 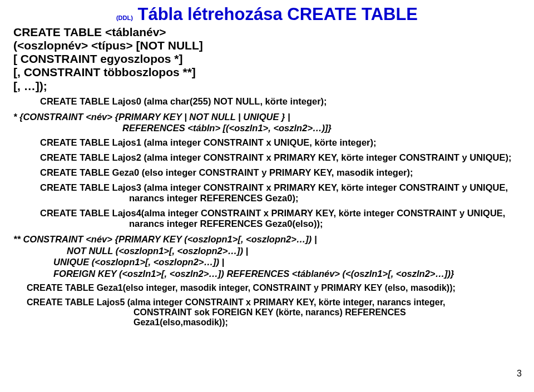 What do you see at coordinates (280, 101) in the screenshot?
I see `code-example-lajos0: CREATE TABLE Lajos0 (alma char(255) NOT …` at bounding box center [280, 101].